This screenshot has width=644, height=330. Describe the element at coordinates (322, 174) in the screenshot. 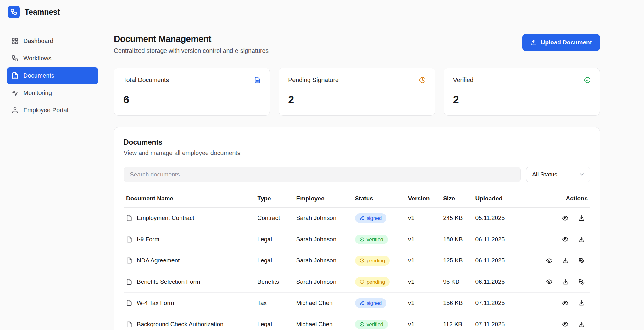

I see `search-input` at that location.